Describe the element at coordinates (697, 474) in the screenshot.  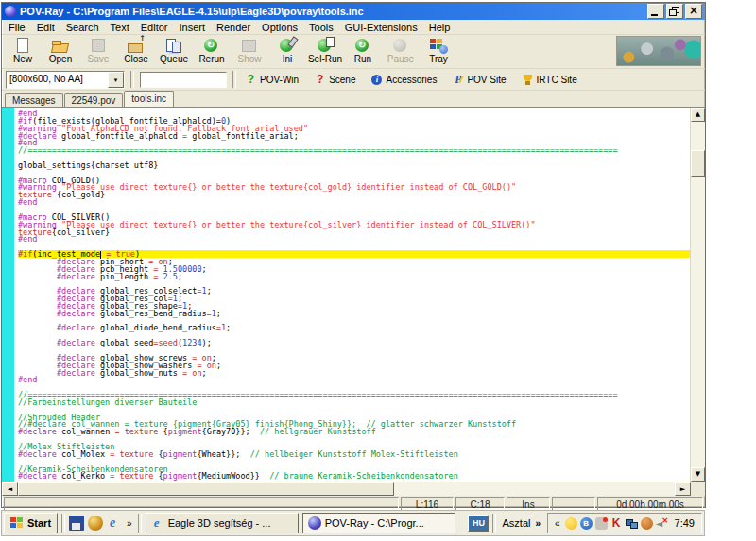
I see `scroll-down-button: ▼` at that location.